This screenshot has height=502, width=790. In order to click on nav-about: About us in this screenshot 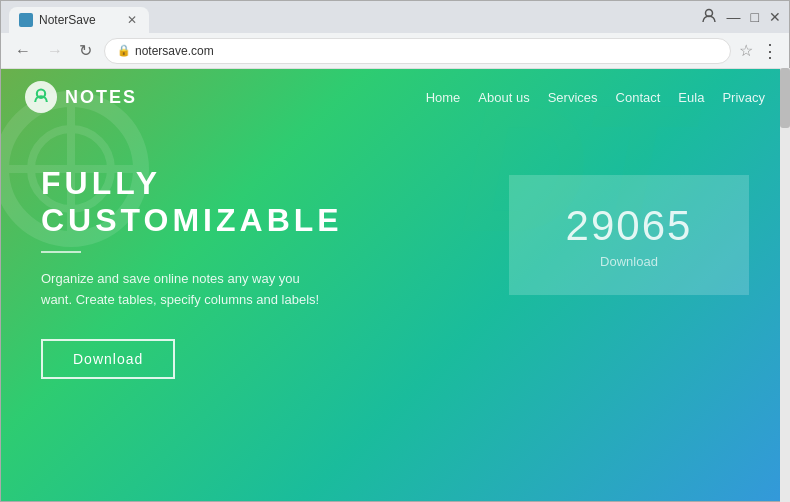, I will do `click(504, 98)`.